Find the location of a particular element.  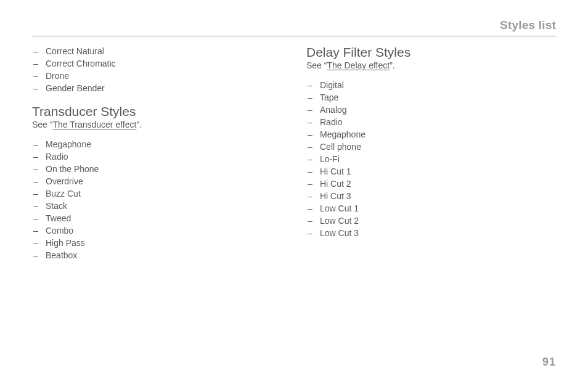

intro-list: Correct Natural Correct Chromatic Drone … is located at coordinates (157, 70).